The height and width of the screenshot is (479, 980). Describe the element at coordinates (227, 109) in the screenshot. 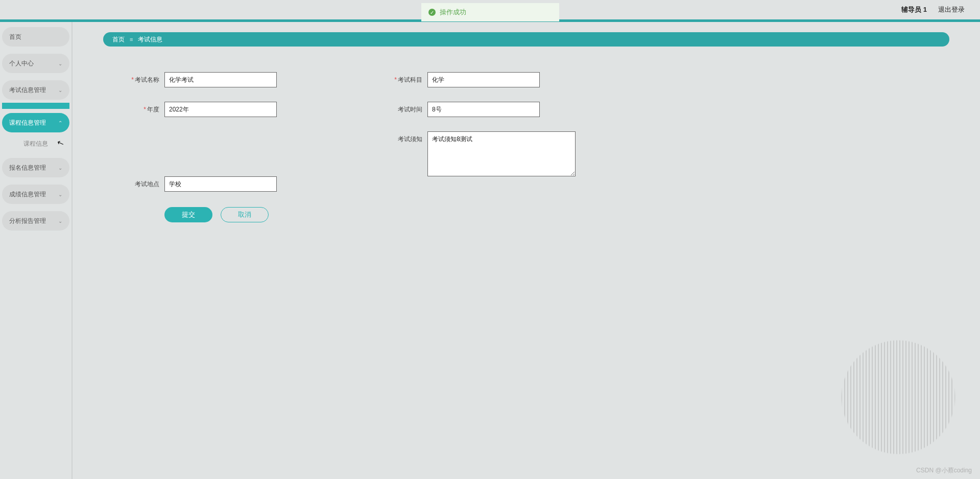

I see `field-year: *年度` at that location.